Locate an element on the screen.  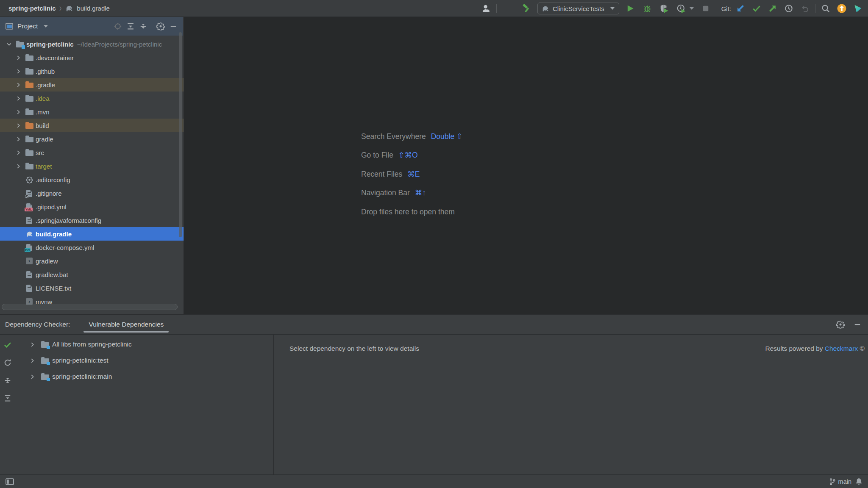
tree-row: DC docker-compose.yml is located at coordinates (92, 247).